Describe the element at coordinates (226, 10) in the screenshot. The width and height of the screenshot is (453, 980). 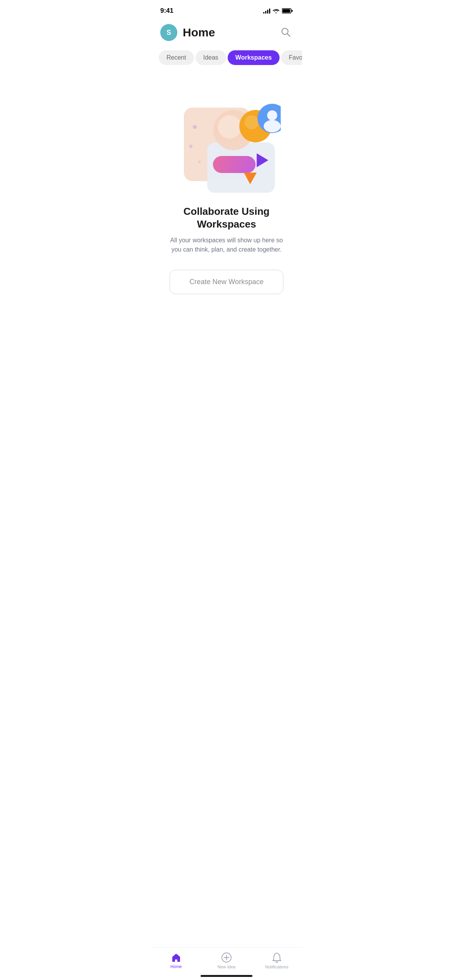
I see `status-bar: 9:41` at that location.